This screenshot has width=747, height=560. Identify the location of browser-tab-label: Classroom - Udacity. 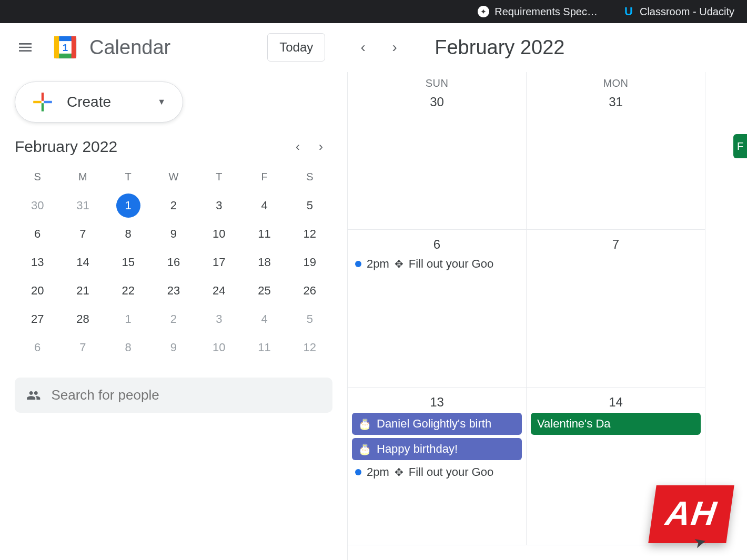
(687, 12).